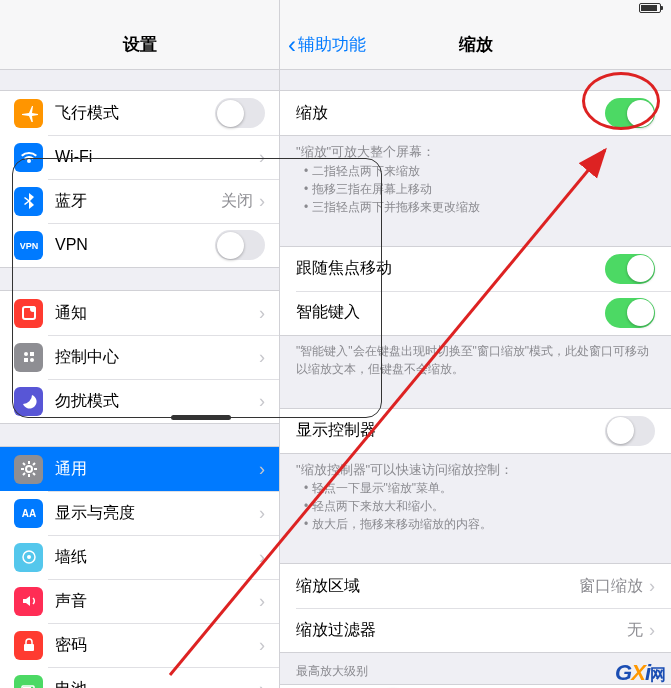 This screenshot has width=671, height=688. I want to click on 显示控制器-toggle, so click(630, 431).